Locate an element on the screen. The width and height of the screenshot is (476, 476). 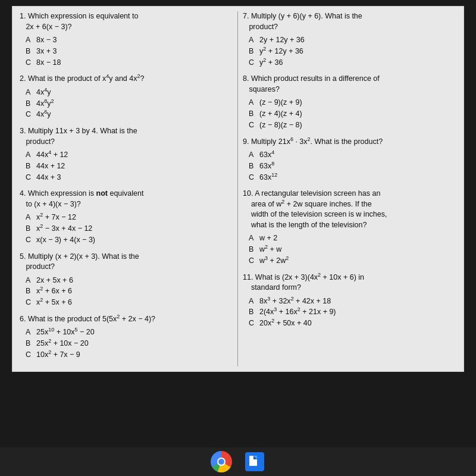
question-9: 9. Multiply 21x6 · 3x2. What is the prod… is located at coordinates (350, 160).